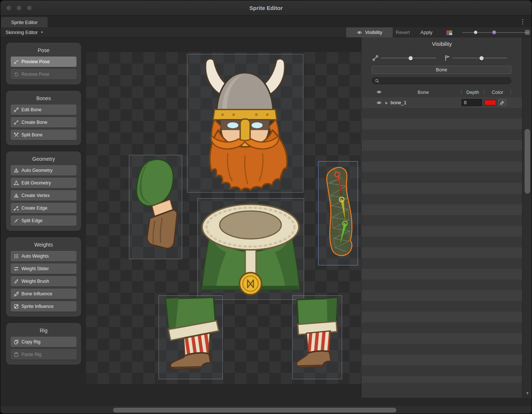  Describe the element at coordinates (191, 337) in the screenshot. I see `left-leg-sprite-bounds` at that location.